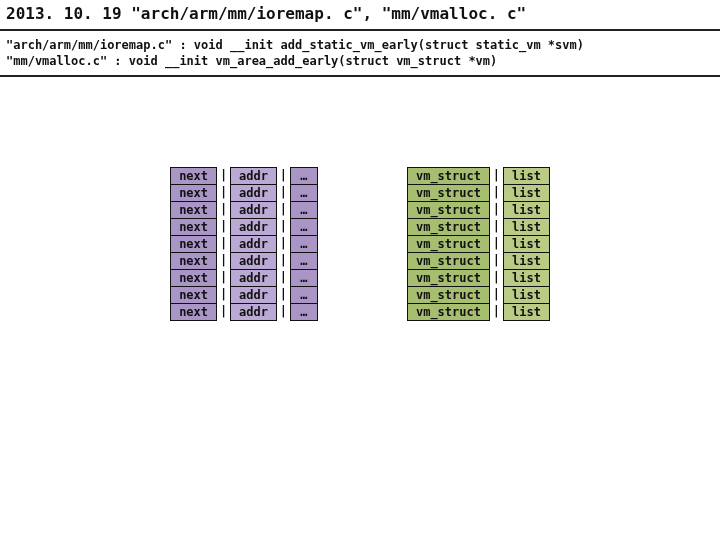  Describe the element at coordinates (360, 61) in the screenshot. I see `signature-line-2: "mm/vmalloc.c" : void __init vm_area_add…` at that location.